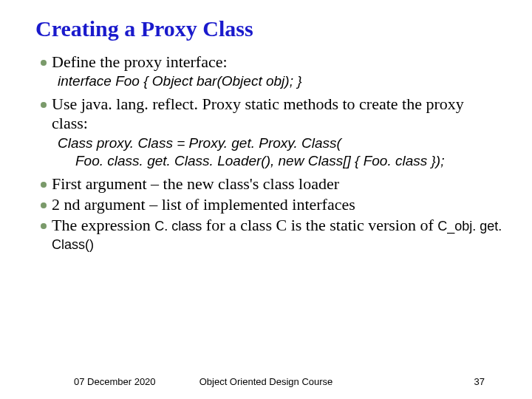 This screenshot has height=399, width=532. What do you see at coordinates (277, 62) in the screenshot?
I see `bullet-text: Define the proxy interface:` at bounding box center [277, 62].